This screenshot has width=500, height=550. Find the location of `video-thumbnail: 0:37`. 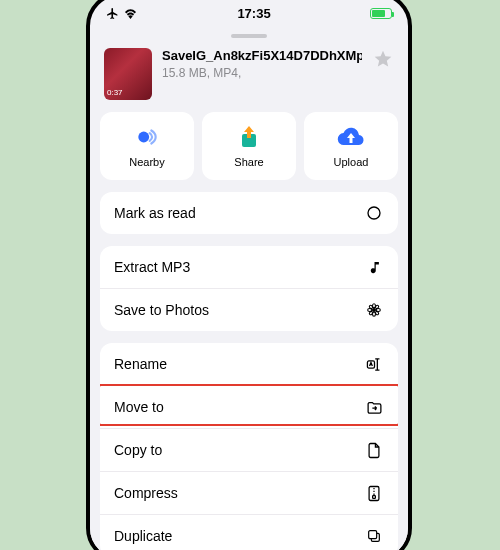

video-thumbnail: 0:37 is located at coordinates (128, 74).